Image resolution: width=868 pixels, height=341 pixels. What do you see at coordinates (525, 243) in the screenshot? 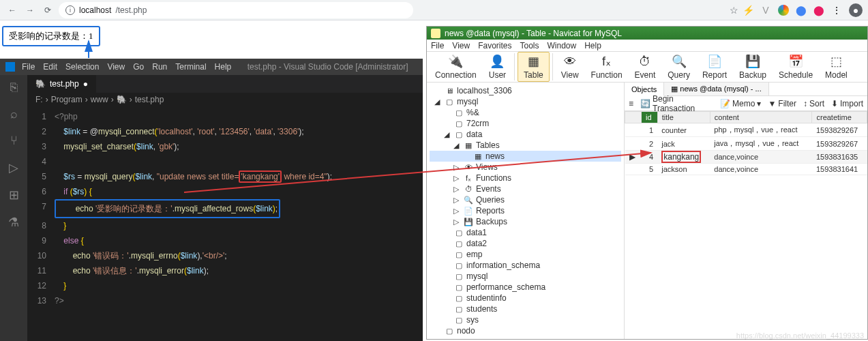
I see `tree-item: ▢data2` at bounding box center [525, 243].